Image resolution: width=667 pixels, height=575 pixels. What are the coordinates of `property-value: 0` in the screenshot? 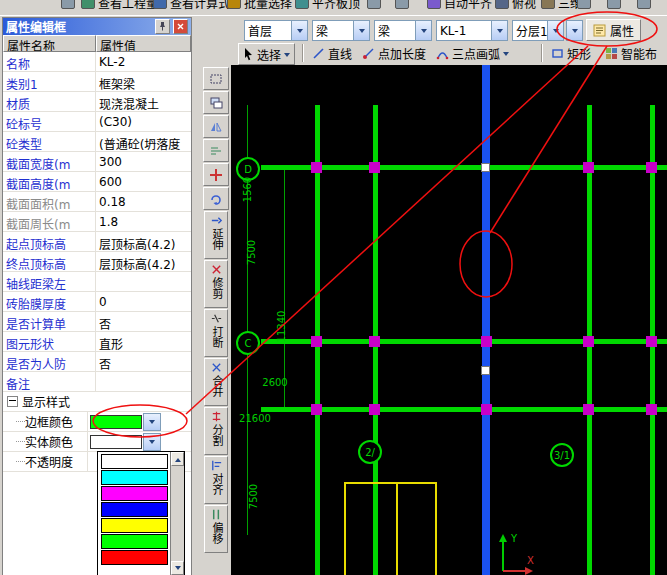 It's located at (144, 302).